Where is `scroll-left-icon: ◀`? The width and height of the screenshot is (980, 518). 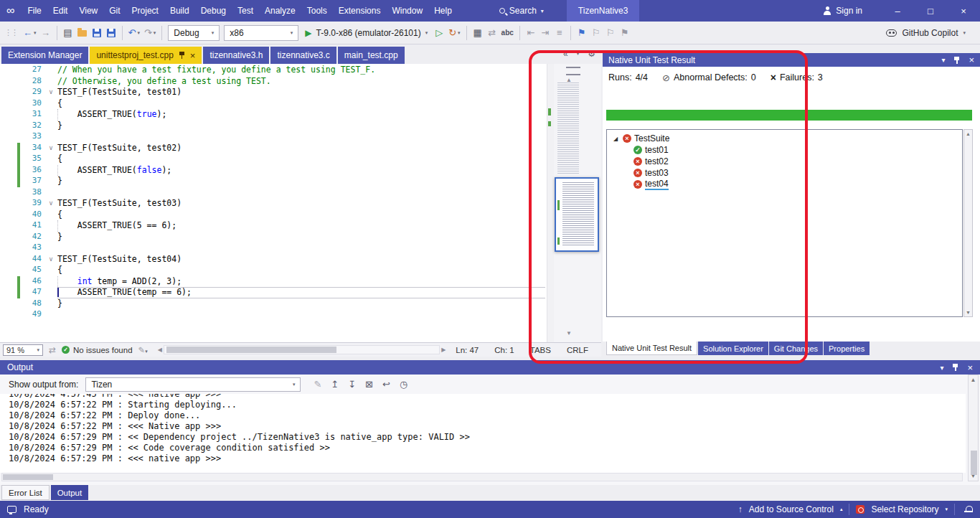 scroll-left-icon: ◀ is located at coordinates (160, 350).